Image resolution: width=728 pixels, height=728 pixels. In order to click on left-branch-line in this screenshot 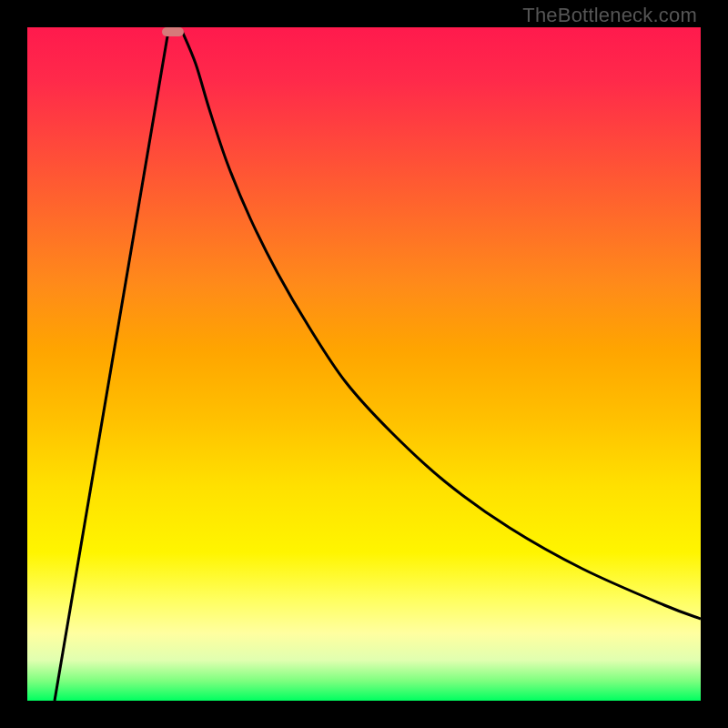, I will do `click(111, 366)`.